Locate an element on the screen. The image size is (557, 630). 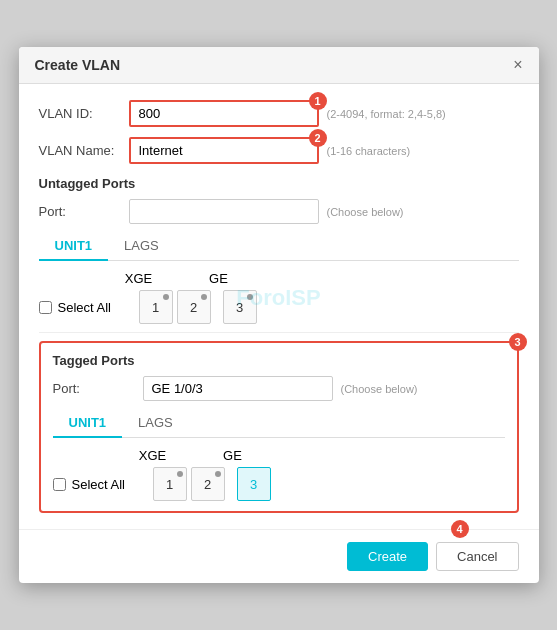
tagged-ge-buttons: 3 is located at coordinates (254, 484).